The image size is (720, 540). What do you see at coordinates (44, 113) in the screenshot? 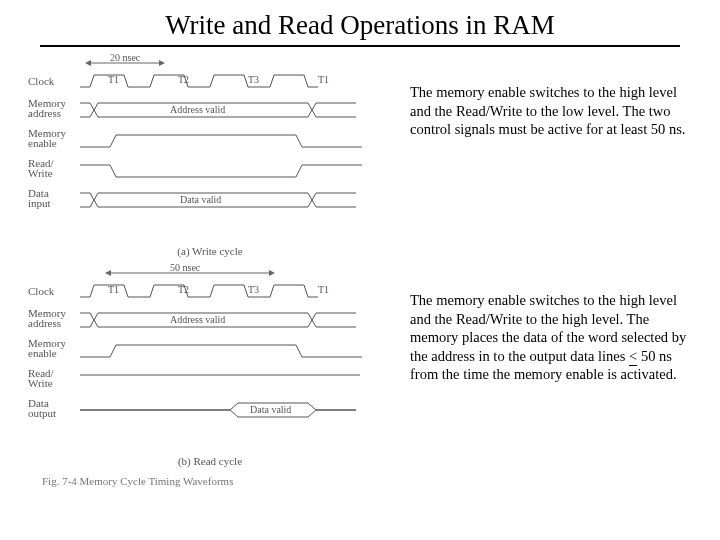
I see `label-memaddr-2: address` at bounding box center [44, 113].